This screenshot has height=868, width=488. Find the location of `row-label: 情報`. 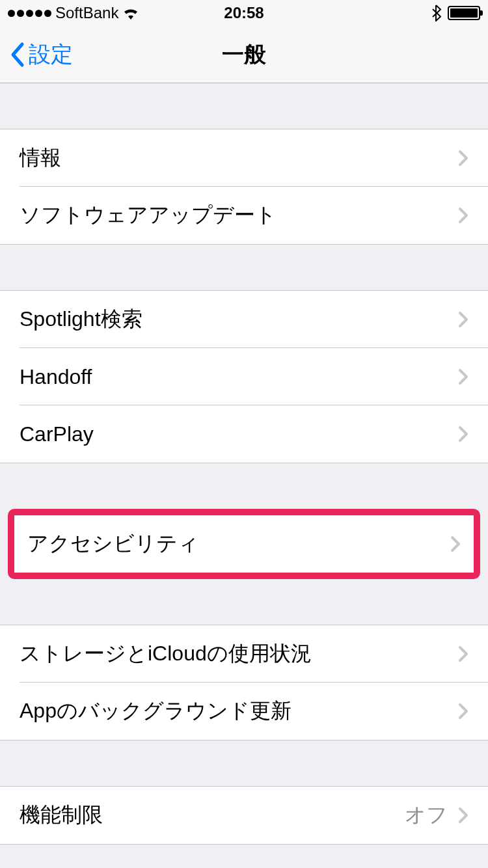

row-label: 情報 is located at coordinates (239, 158).